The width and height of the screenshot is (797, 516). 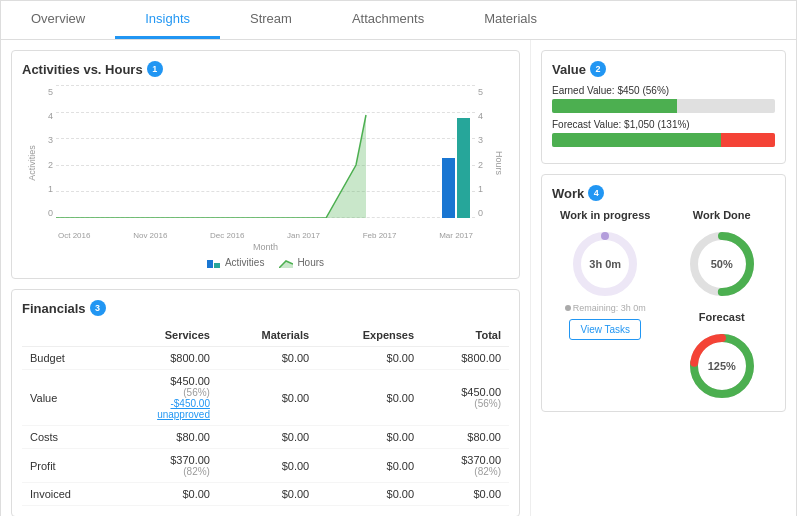 I want to click on tab-attachments: Attachments, so click(x=388, y=20).